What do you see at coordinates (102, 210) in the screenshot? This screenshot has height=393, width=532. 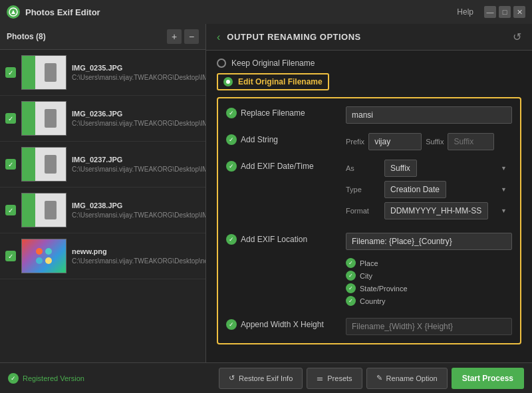 I see `list-item: ✓ IMG_0238.JPG C:\Users\mansi.vijay.TWEA…` at bounding box center [102, 210].